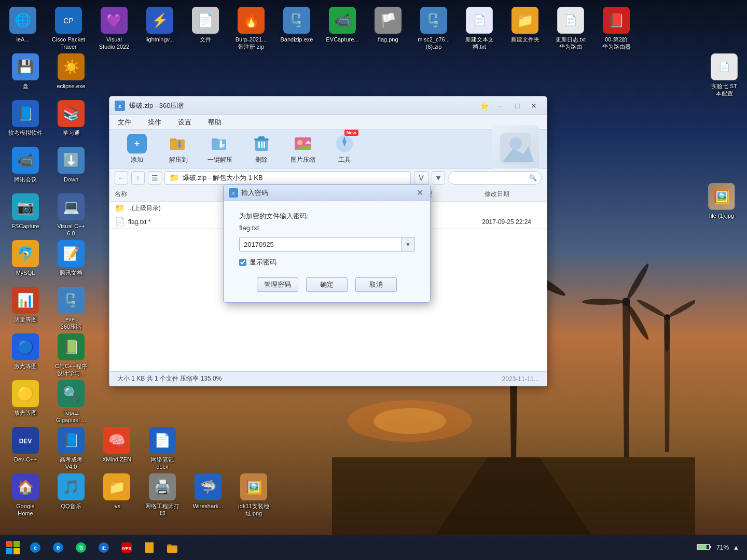 The image size is (747, 560). Describe the element at coordinates (408, 244) in the screenshot. I see `password-dropdown-btn: ▼` at that location.